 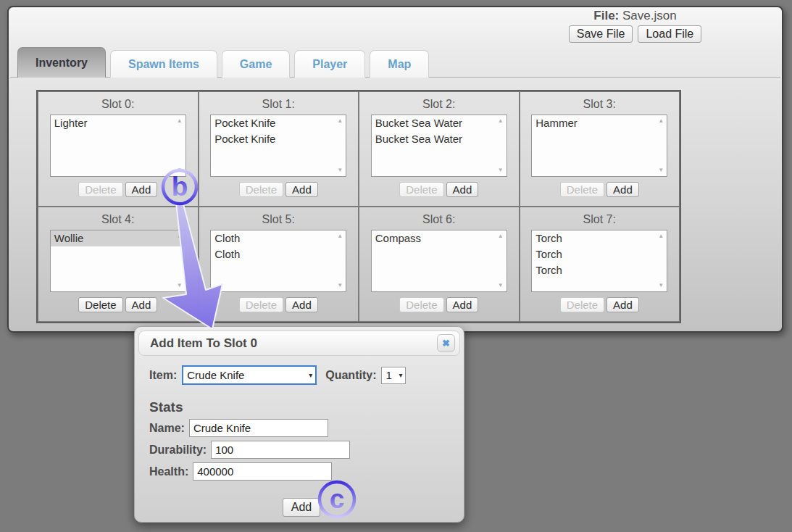 What do you see at coordinates (259, 428) in the screenshot?
I see `name-field` at bounding box center [259, 428].